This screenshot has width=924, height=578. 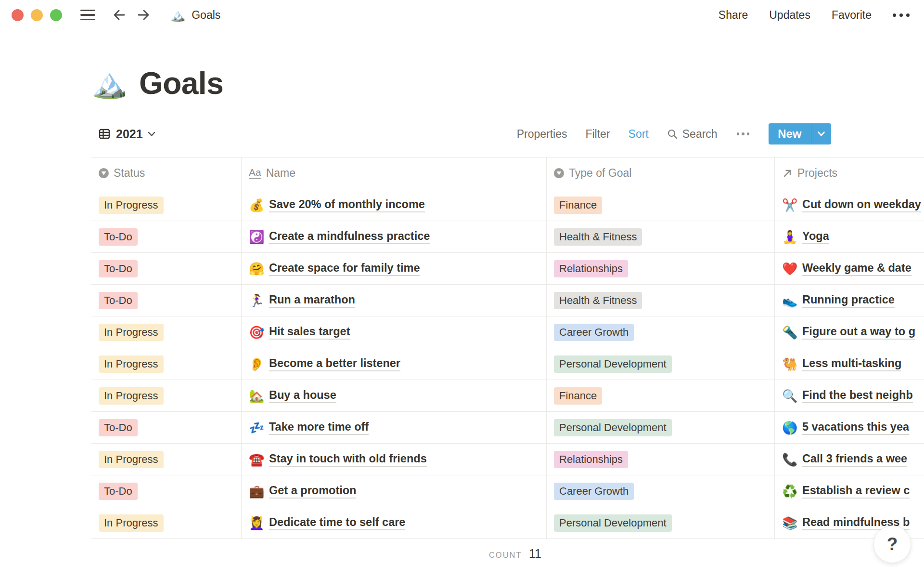 What do you see at coordinates (335, 364) in the screenshot?
I see `goal-page-link: Become a better listener` at bounding box center [335, 364].